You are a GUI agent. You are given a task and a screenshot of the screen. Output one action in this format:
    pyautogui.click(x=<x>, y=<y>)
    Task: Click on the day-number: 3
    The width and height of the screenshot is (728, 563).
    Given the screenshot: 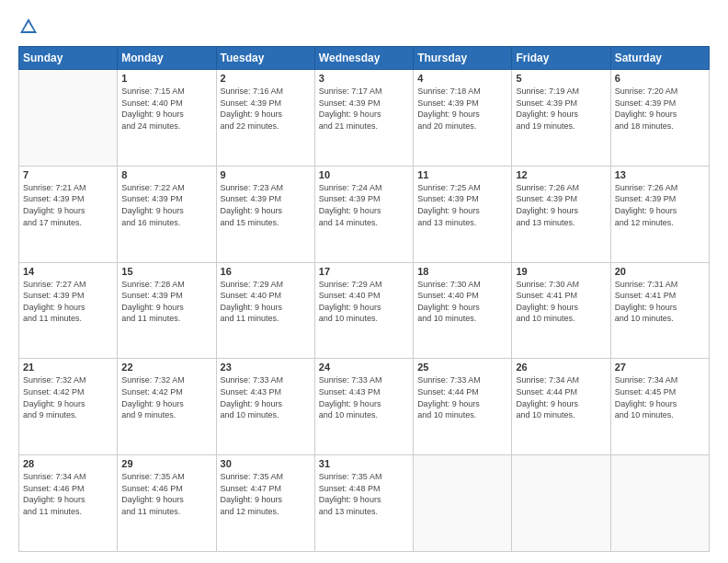 What is the action you would take?
    pyautogui.click(x=364, y=78)
    